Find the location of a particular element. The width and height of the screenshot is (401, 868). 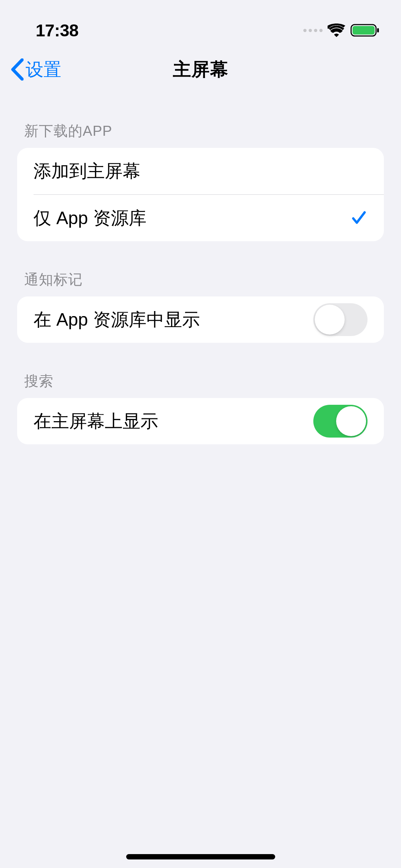

chevron-left-icon is located at coordinates (17, 69).